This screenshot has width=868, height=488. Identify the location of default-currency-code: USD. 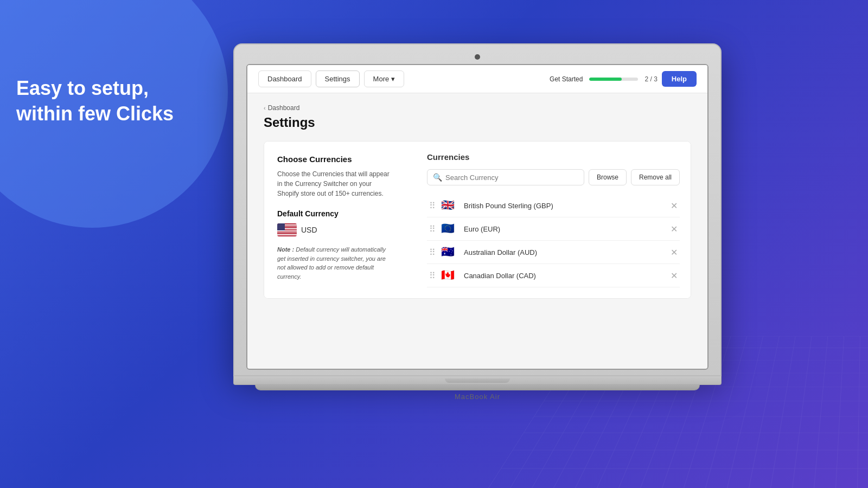
(309, 230).